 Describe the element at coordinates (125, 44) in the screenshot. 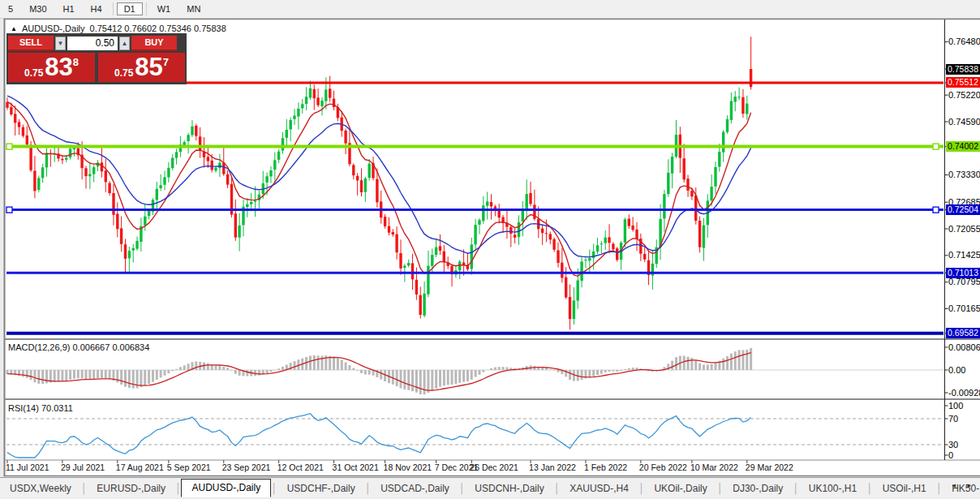

I see `up-arrow-icon: ▲` at that location.